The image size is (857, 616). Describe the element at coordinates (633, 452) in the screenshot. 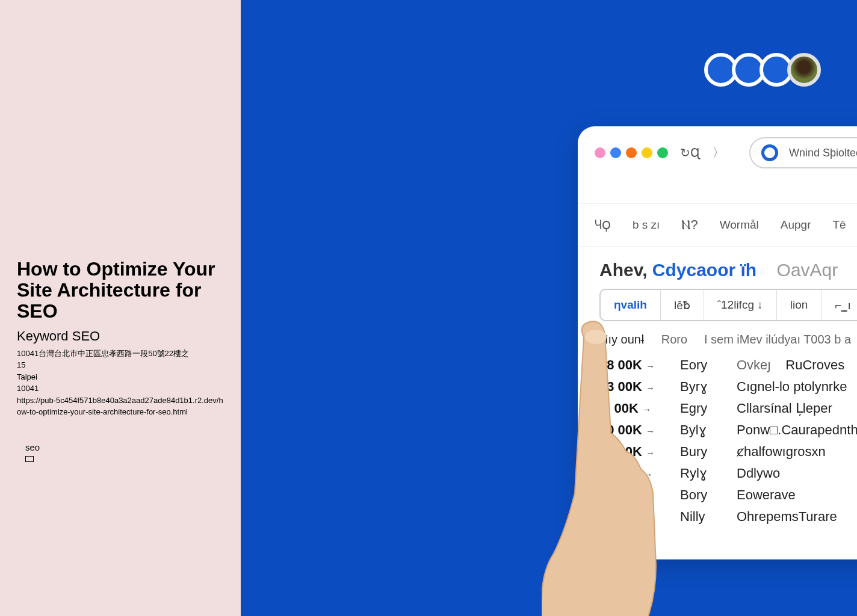

I see `metric-value: 82 00K →` at that location.